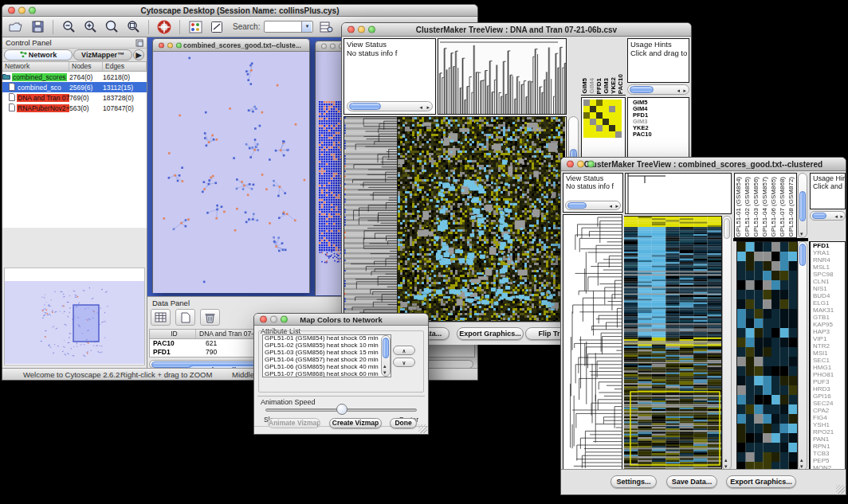 Image resolution: width=848 pixels, height=504 pixels. What do you see at coordinates (827, 216) in the screenshot?
I see `usage-hints-hscrollbar: ◂ ▸` at bounding box center [827, 216].